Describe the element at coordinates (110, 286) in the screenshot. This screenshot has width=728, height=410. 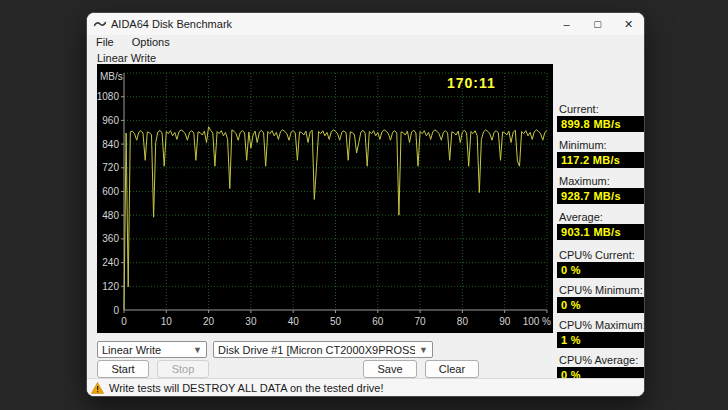
I see `y-tick-label: 120` at that location.